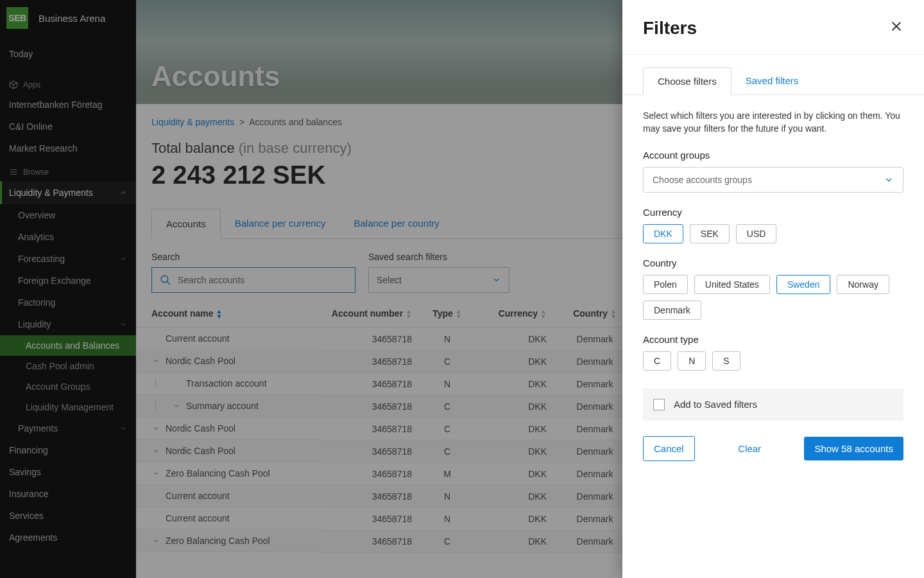 This screenshot has height=578, width=924. What do you see at coordinates (773, 180) in the screenshot?
I see `account-groups-select: Choose accounts groups` at bounding box center [773, 180].